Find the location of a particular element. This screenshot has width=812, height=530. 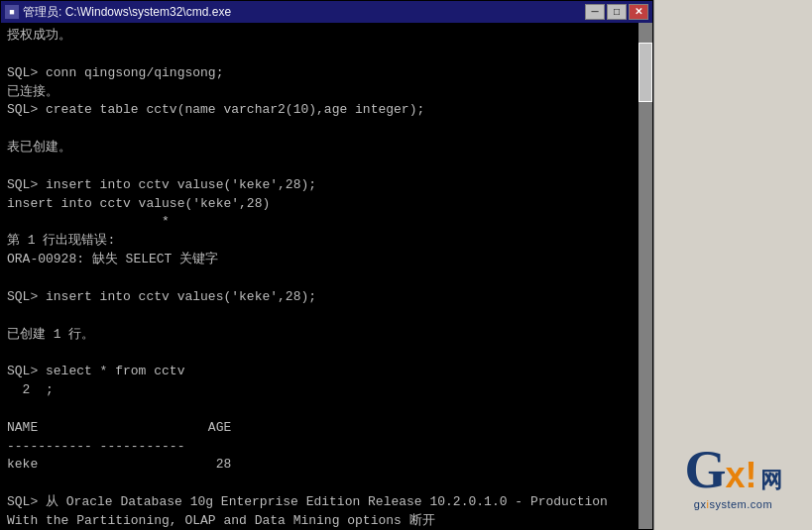

window-title: 管理员: C:\Windows\system32\cmd.exe is located at coordinates (127, 12).